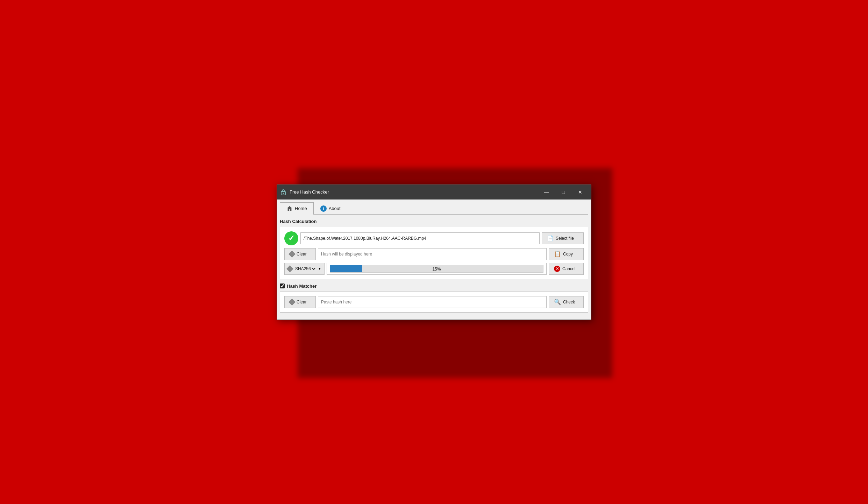  I want to click on hash-matcher-label: Hash Matcher, so click(434, 286).